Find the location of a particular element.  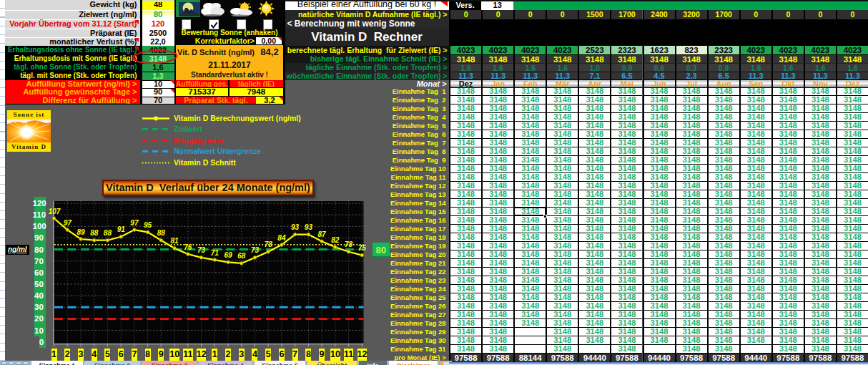

svg-text: 89 is located at coordinates (81, 232).